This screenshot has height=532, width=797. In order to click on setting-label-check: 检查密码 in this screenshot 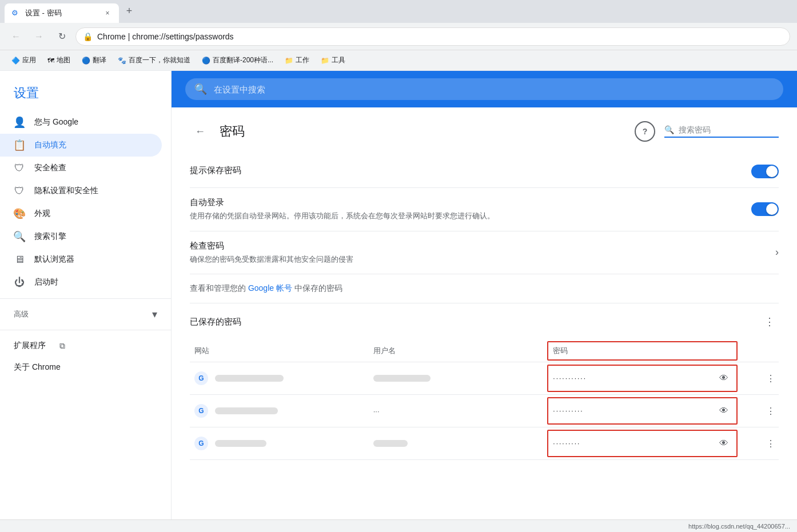, I will do `click(483, 246)`.